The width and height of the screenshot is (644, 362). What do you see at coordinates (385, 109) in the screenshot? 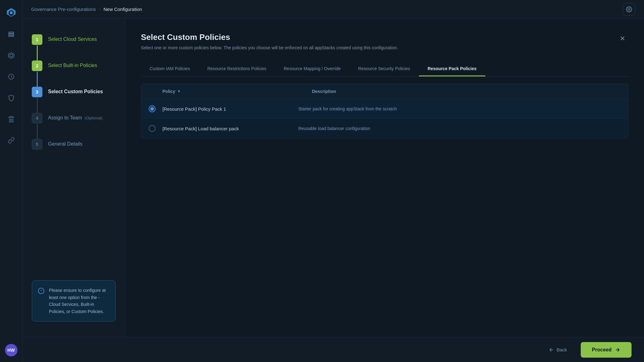
I see `table-row: [Resource Pack] Policy Pack 1 Starter pa…` at bounding box center [385, 109].